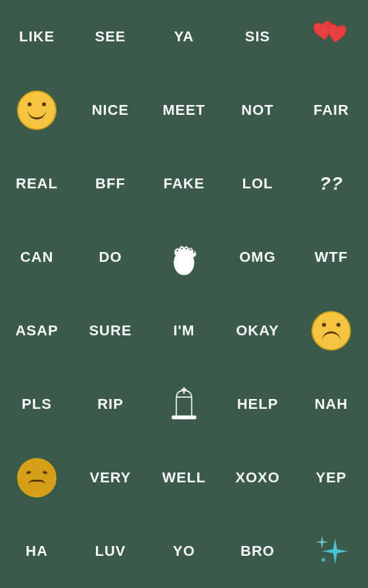  Describe the element at coordinates (110, 110) in the screenshot. I see `cell-label: NICE` at that location.